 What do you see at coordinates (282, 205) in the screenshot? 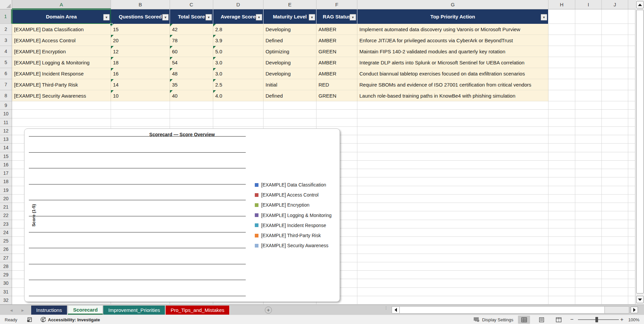
I see `legend-item: [EXAMPLE] Encryption` at bounding box center [282, 205].